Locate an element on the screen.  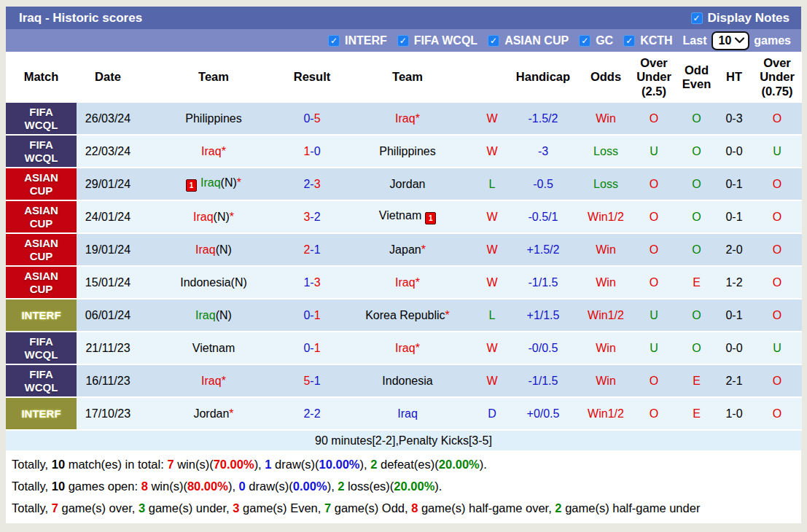
summary-line-1: Totally, 10 match(es) in total: 7 win(s)… is located at coordinates (404, 464).